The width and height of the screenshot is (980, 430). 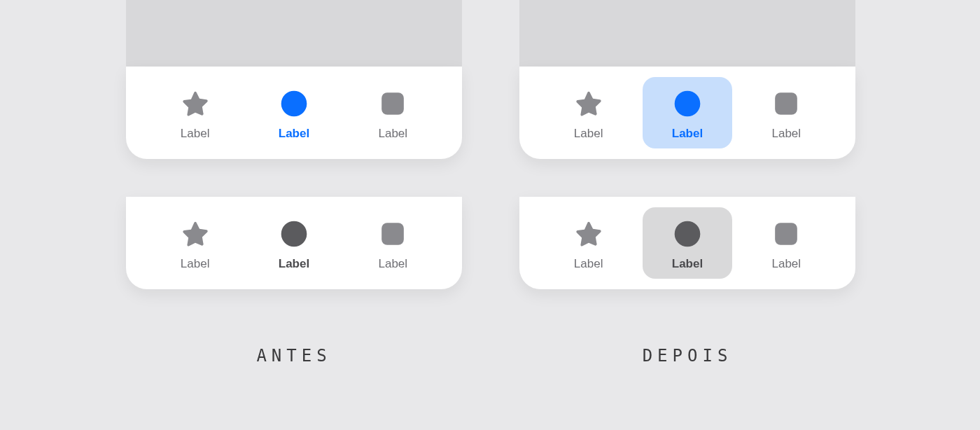 What do you see at coordinates (687, 356) in the screenshot?
I see `caption-after: DEPOIS` at bounding box center [687, 356].